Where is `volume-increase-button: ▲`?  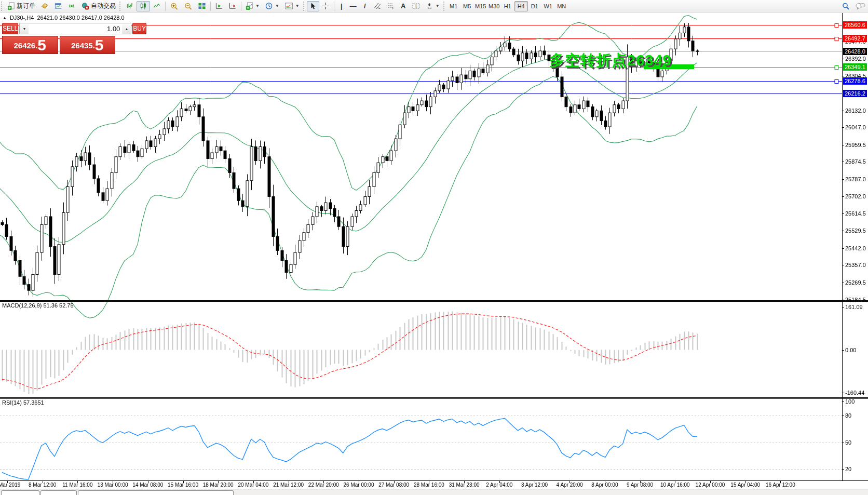
volume-increase-button: ▲ is located at coordinates (127, 29).